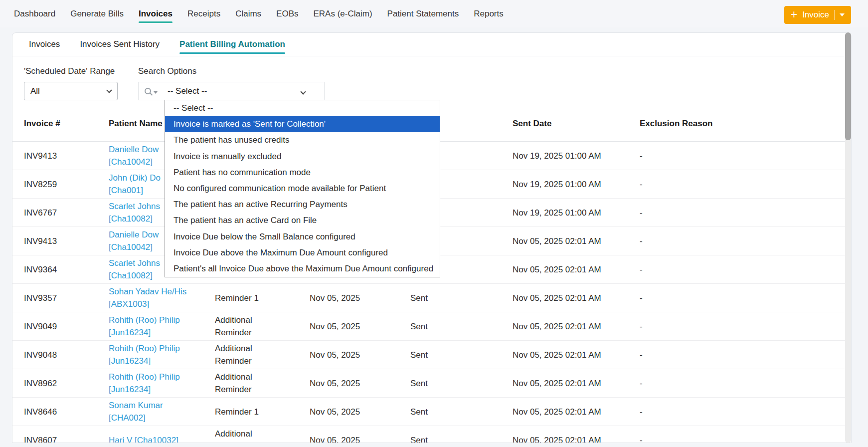  I want to click on vertical-scrollbar-track, so click(848, 237).